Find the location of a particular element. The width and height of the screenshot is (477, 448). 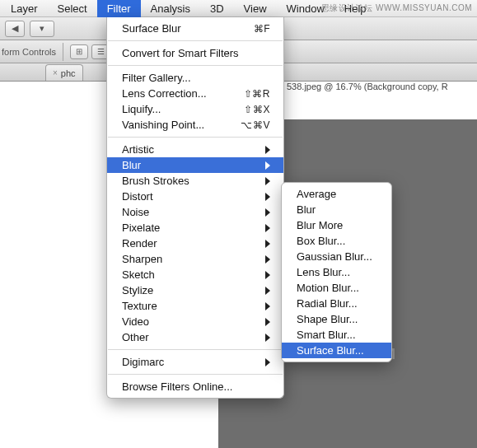

menu-item-label: Radial Blur... is located at coordinates (338, 303).